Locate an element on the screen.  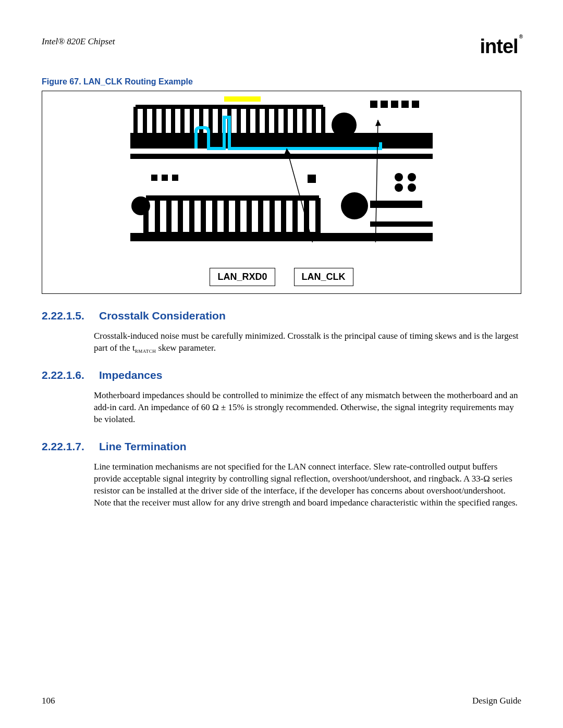
logo-text: intel is located at coordinates (499, 46).